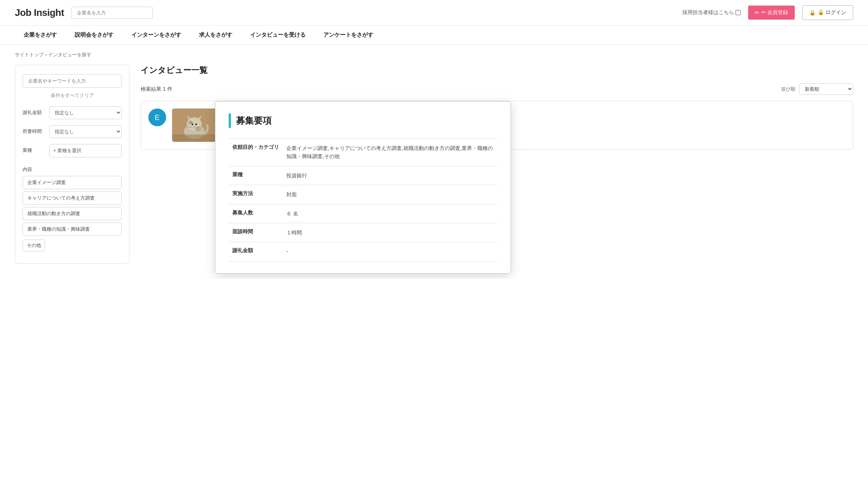 The width and height of the screenshot is (868, 491). What do you see at coordinates (216, 35) in the screenshot?
I see `nav-item-jobs: 求人をさがす` at bounding box center [216, 35].